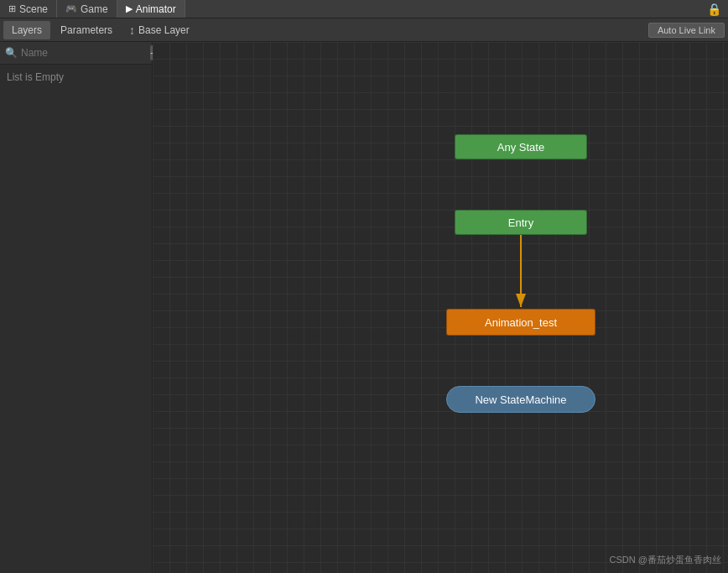  What do you see at coordinates (164, 30) in the screenshot?
I see `base-layer-label: Base Layer` at bounding box center [164, 30].